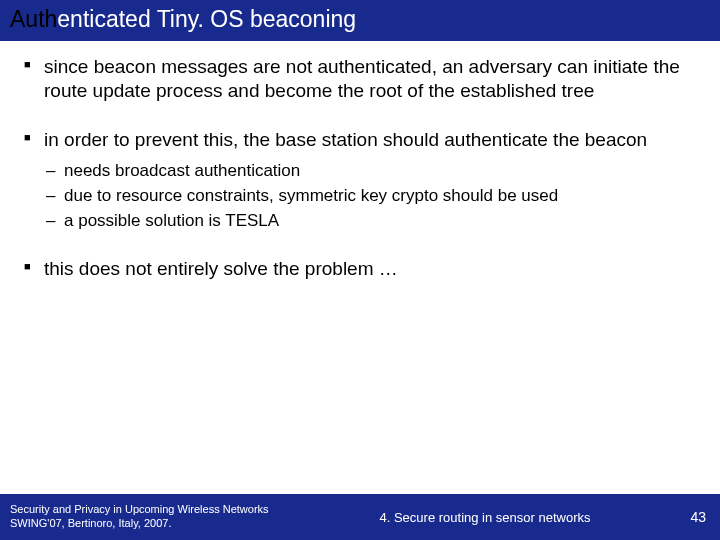 This screenshot has width=720, height=540. What do you see at coordinates (360, 20) in the screenshot?
I see `slide-title: Authenticated Tiny. OS beaconing` at bounding box center [360, 20].